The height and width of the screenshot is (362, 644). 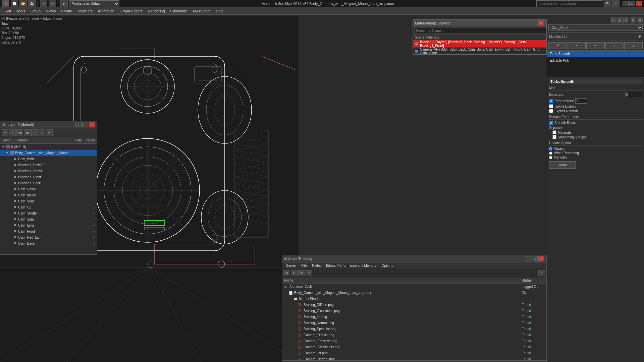 What do you see at coordinates (220, 11) in the screenshot?
I see `menu-help: Help` at bounding box center [220, 11].